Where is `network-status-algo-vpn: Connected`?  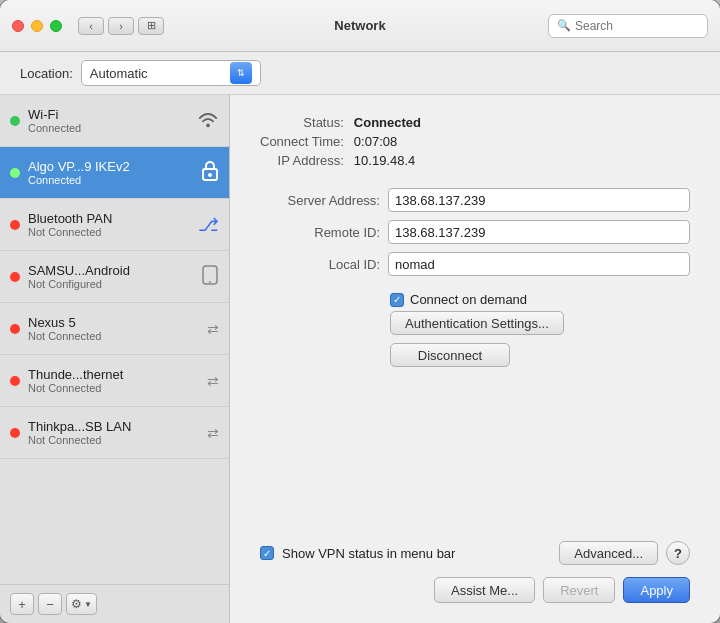
network-status-algo-vpn: Connected is located at coordinates (114, 180).